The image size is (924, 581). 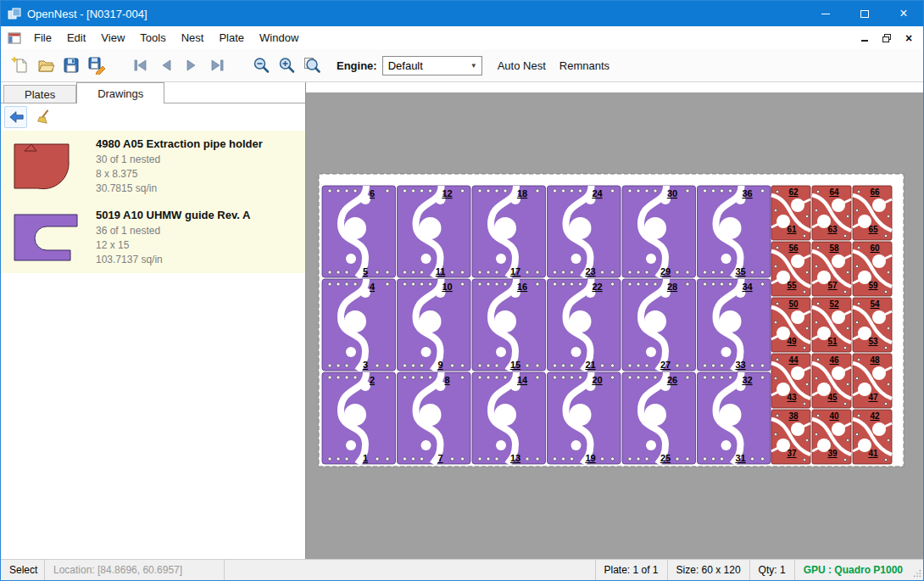 I want to click on purple-part-pair: 1413, so click(x=509, y=418).